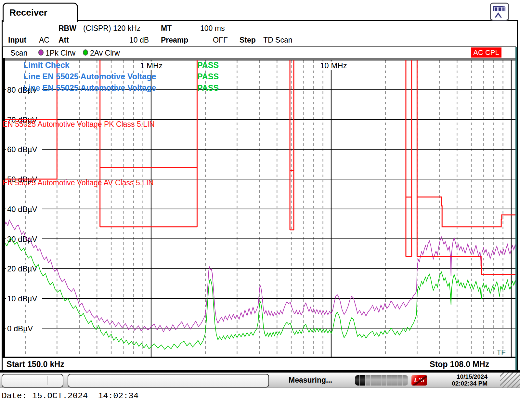 This screenshot has width=520, height=420. Describe the element at coordinates (175, 40) in the screenshot. I see `preamp-label: Preamp` at that location.